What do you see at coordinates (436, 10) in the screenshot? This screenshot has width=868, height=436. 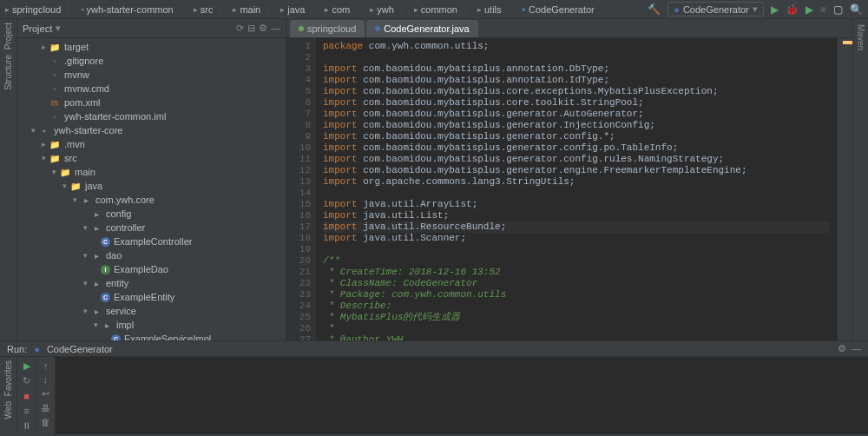 I see `breadcrumb-item: ▸common` at bounding box center [436, 10].